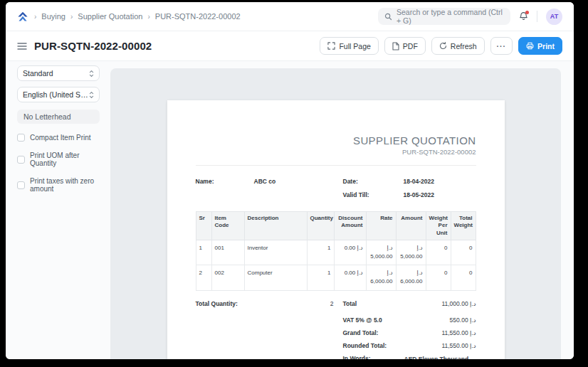 The image size is (588, 367). What do you see at coordinates (204, 226) in the screenshot?
I see `col-sr: Sr` at bounding box center [204, 226].